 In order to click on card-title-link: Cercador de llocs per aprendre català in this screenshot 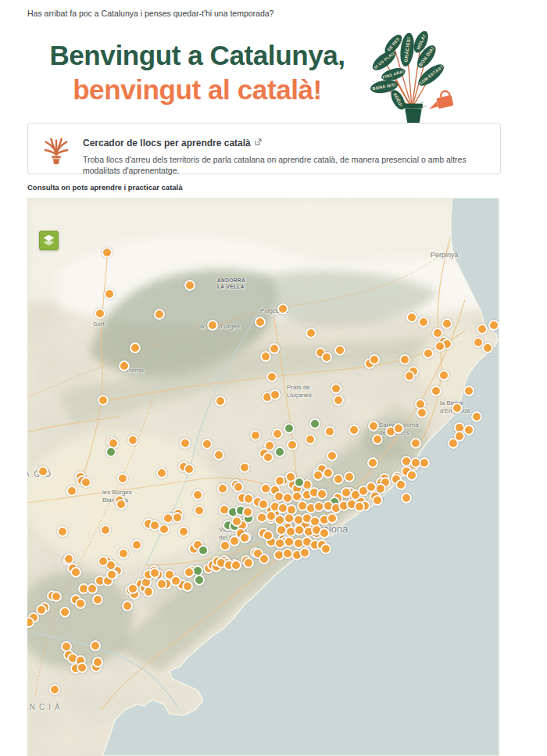, I will do `click(167, 143)`.